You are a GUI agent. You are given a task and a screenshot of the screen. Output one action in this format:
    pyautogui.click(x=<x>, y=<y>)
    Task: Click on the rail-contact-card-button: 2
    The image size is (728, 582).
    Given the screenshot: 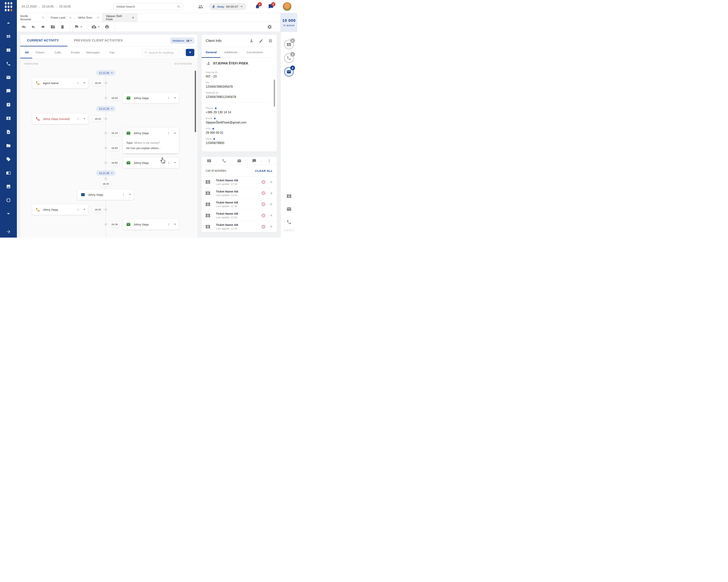 What is the action you would take?
    pyautogui.click(x=289, y=45)
    